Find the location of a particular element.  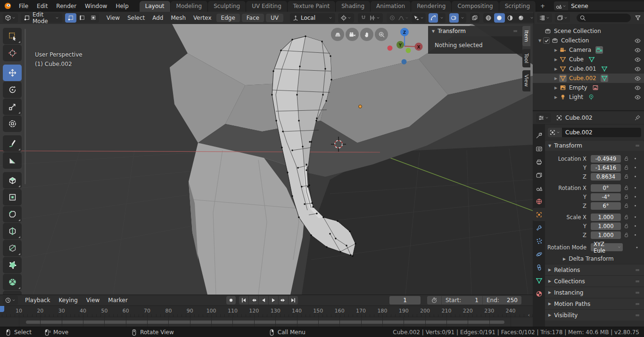

viewport-menu-select: Select is located at coordinates (136, 18).